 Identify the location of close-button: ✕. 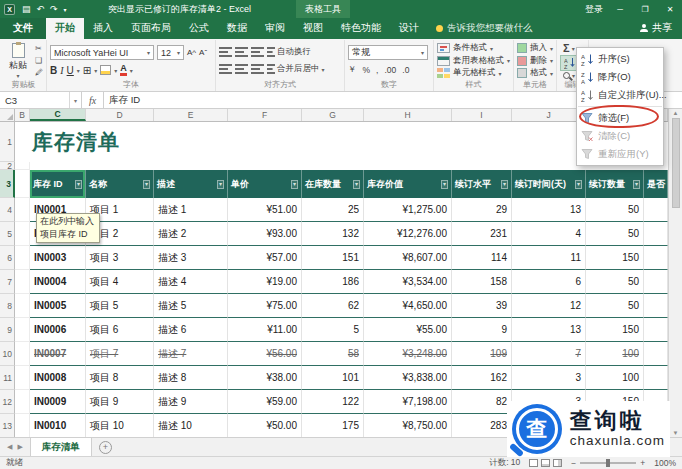
(670, 10).